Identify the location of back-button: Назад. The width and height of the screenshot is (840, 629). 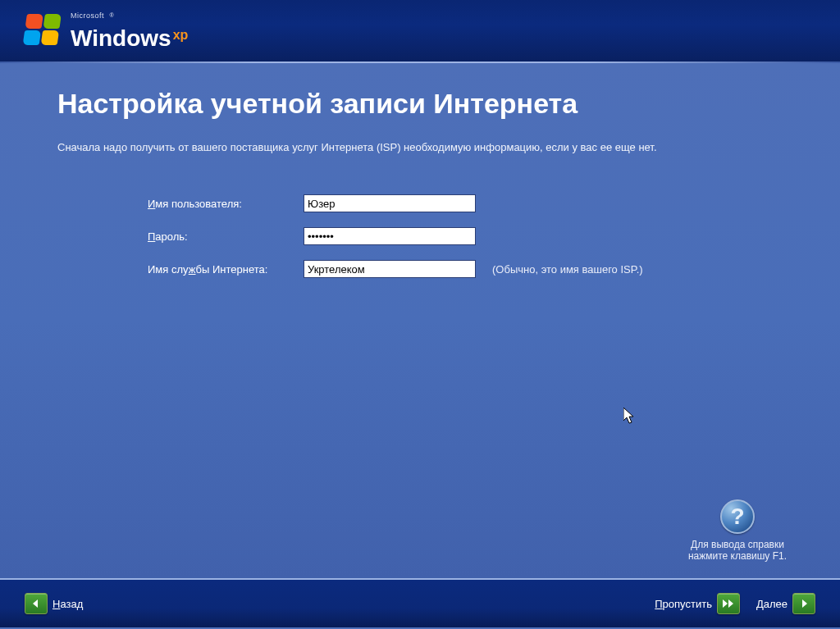
(54, 604).